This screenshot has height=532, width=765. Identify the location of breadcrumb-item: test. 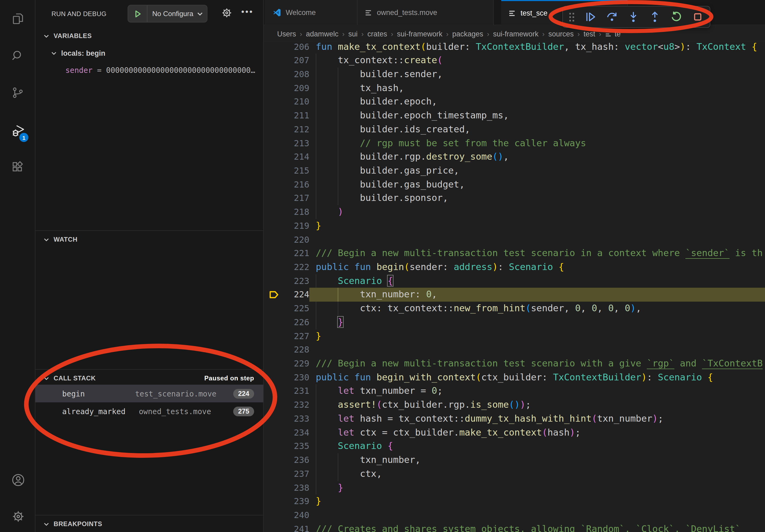
(589, 34).